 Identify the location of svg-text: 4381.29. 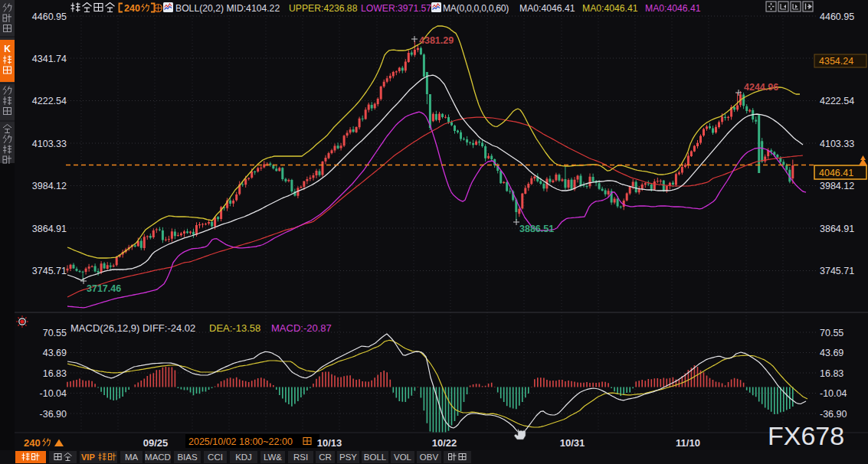
(437, 41).